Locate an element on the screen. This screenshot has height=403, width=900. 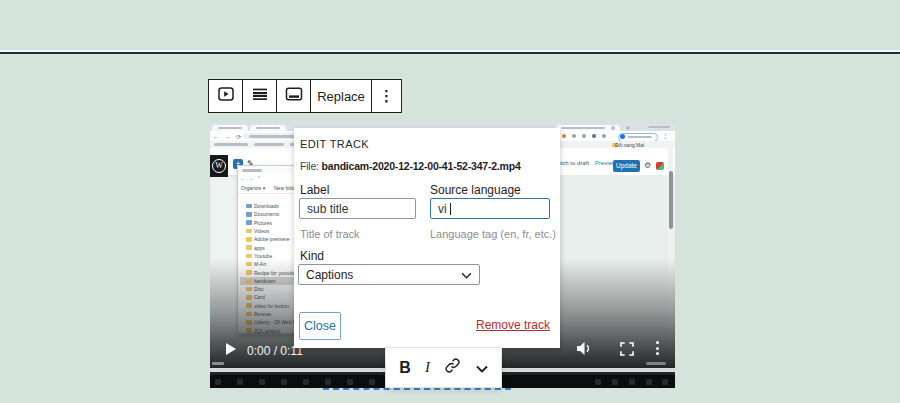
frame-window-controls is located at coordinates (659, 127).